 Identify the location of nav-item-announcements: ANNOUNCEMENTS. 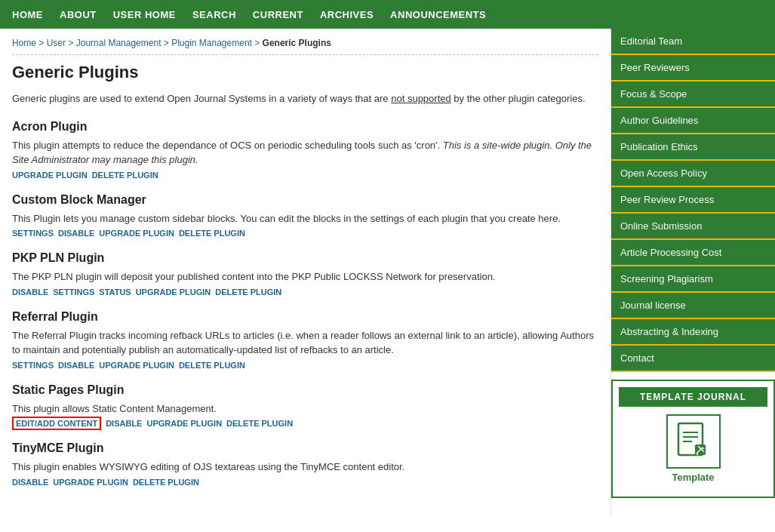
(438, 15).